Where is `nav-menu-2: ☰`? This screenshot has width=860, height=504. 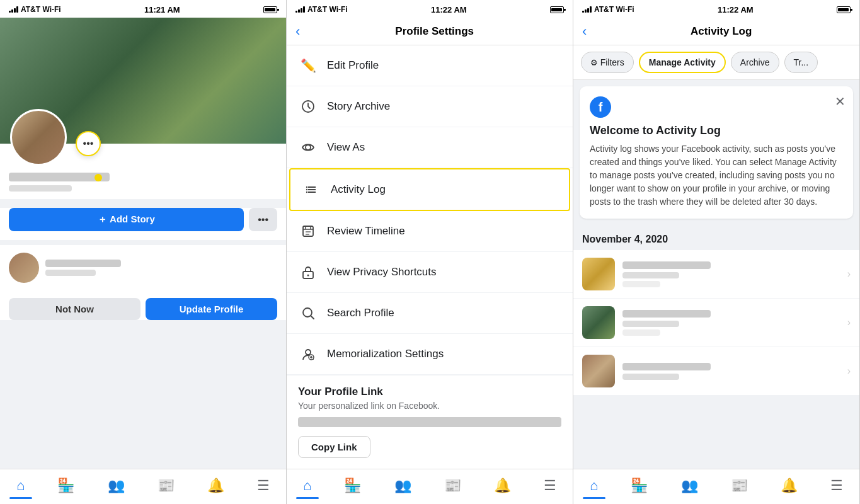 nav-menu-2: ☰ is located at coordinates (550, 486).